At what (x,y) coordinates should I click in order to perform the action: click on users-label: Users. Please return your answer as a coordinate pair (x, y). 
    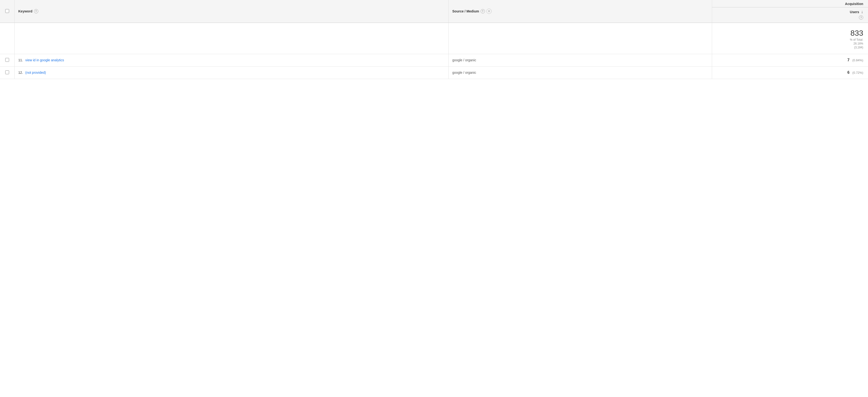
    Looking at the image, I should click on (855, 12).